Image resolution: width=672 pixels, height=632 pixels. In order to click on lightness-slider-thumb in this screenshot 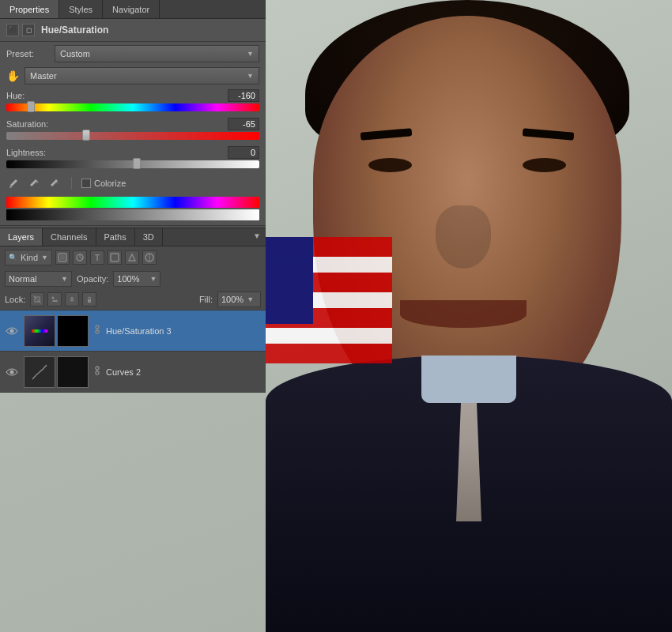, I will do `click(137, 164)`.